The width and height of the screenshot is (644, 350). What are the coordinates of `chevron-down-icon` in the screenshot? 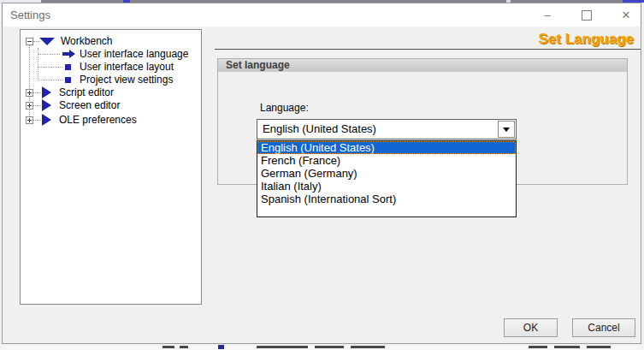 It's located at (506, 130).